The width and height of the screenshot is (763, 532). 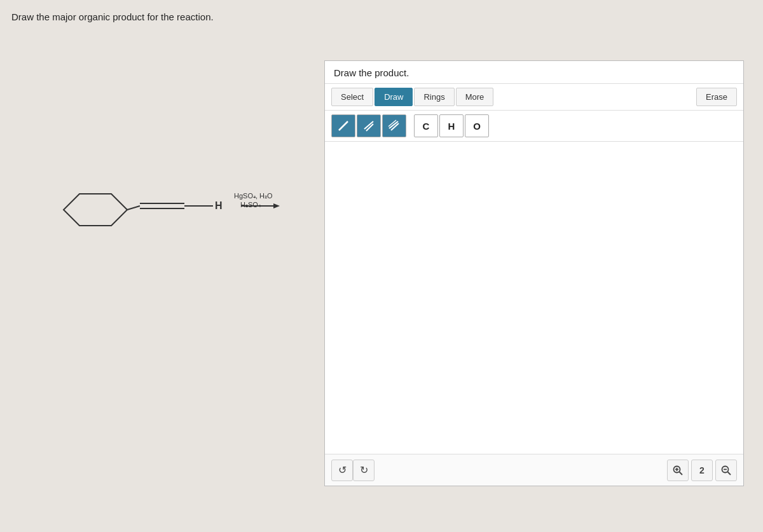 What do you see at coordinates (352, 97) in the screenshot?
I see `select-button: Select` at bounding box center [352, 97].